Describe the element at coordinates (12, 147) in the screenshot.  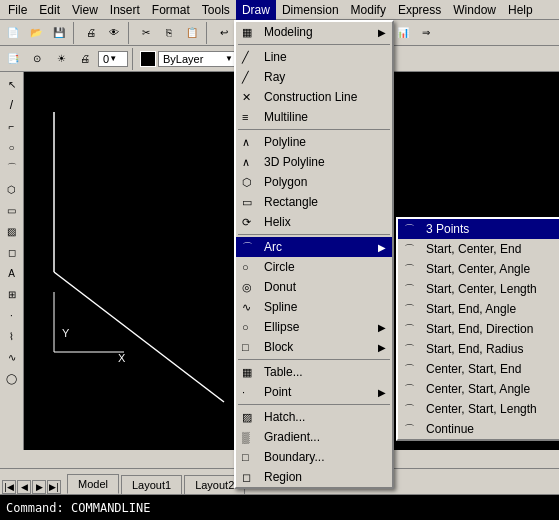
I see `circle-btn: ○` at that location.